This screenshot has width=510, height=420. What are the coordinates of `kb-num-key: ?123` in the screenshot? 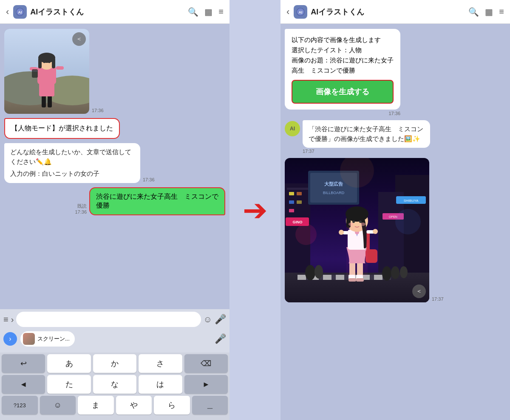 It's located at (20, 405).